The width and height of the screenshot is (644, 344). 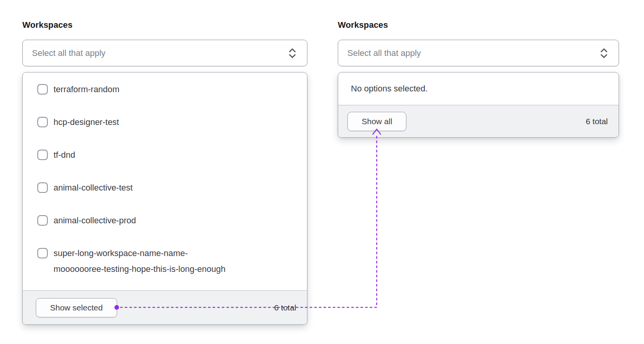 I want to click on option-label: terraform-random, so click(x=86, y=89).